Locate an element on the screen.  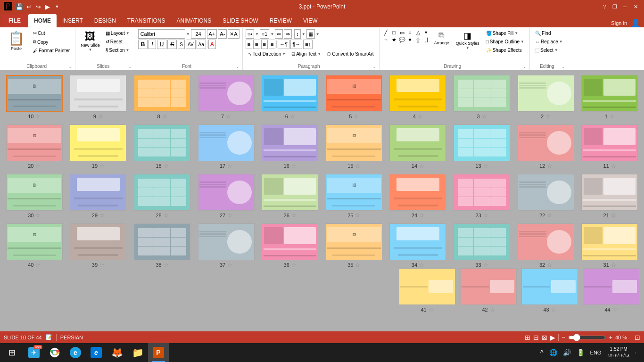
slide-star-33: ☆ is located at coordinates (486, 265).